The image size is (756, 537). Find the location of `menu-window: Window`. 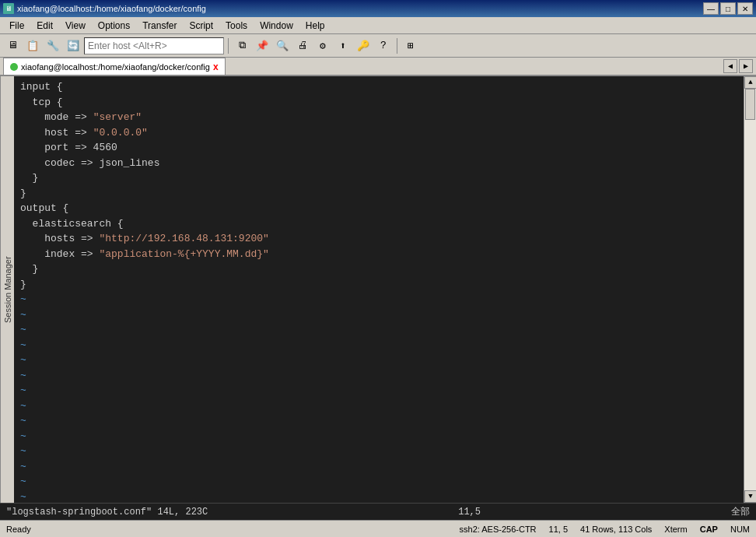

menu-window: Window is located at coordinates (277, 26).